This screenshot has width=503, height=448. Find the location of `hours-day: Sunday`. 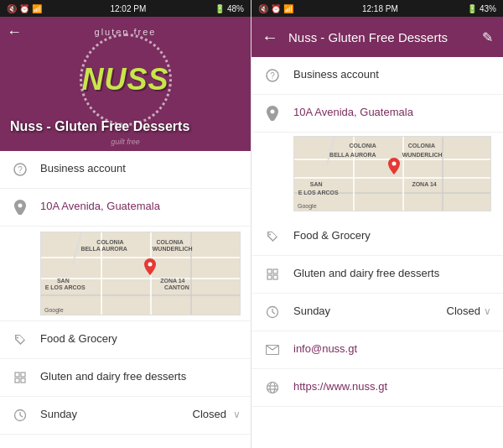

hours-day: Sunday is located at coordinates (117, 414).